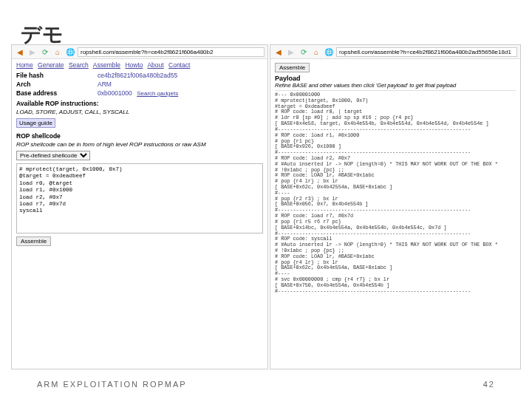 This screenshot has height=399, width=532. Describe the element at coordinates (157, 93) in the screenshot. I see `search-gadgets-link: Search gadgets` at that location.